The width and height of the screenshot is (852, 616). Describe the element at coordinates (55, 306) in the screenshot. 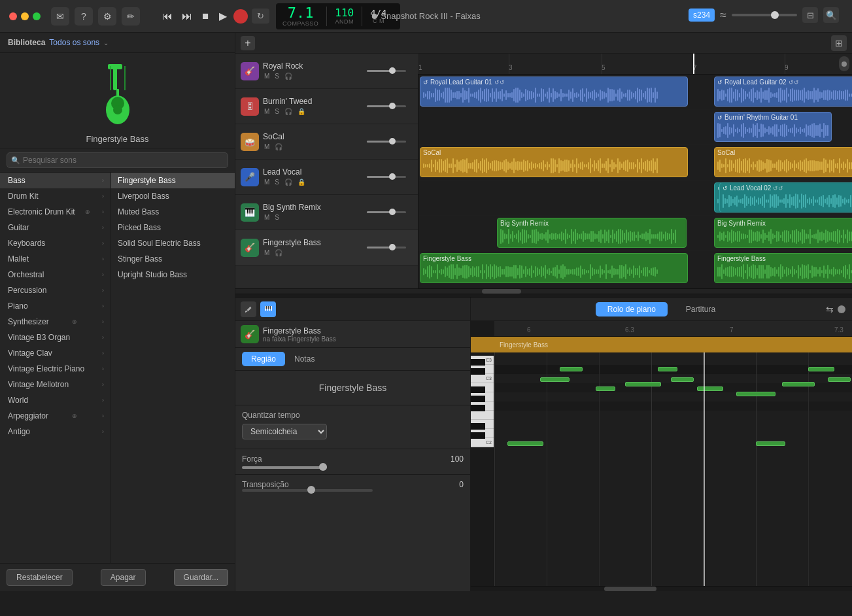

I see `sidebar-item-piano: Piano ›` at that location.